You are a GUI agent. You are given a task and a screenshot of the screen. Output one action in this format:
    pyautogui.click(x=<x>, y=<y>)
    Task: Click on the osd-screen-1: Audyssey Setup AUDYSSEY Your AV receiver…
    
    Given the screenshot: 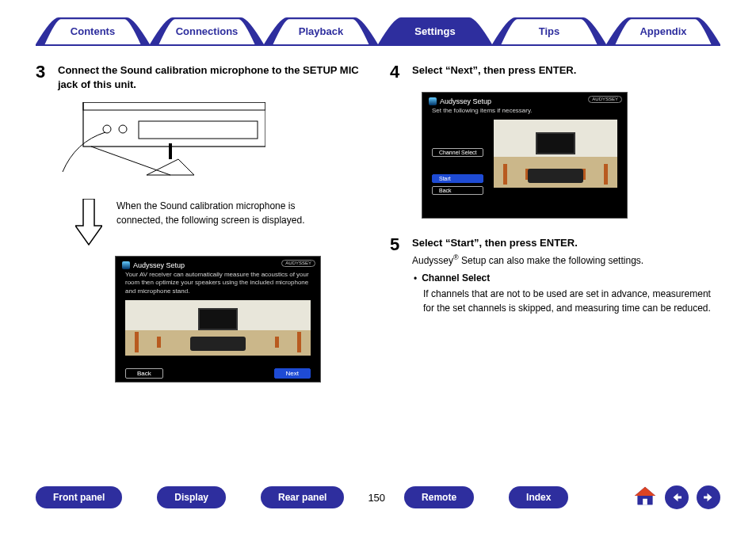 What is the action you would take?
    pyautogui.click(x=218, y=319)
    